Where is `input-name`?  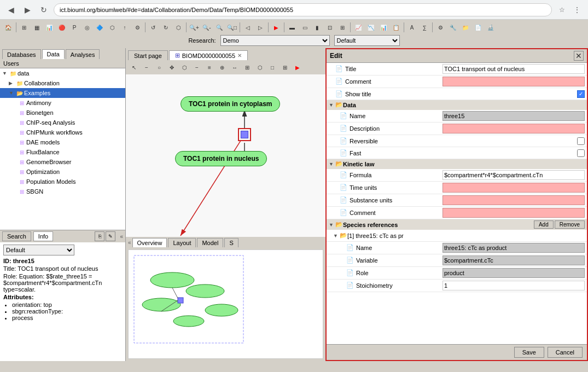 input-name is located at coordinates (514, 116).